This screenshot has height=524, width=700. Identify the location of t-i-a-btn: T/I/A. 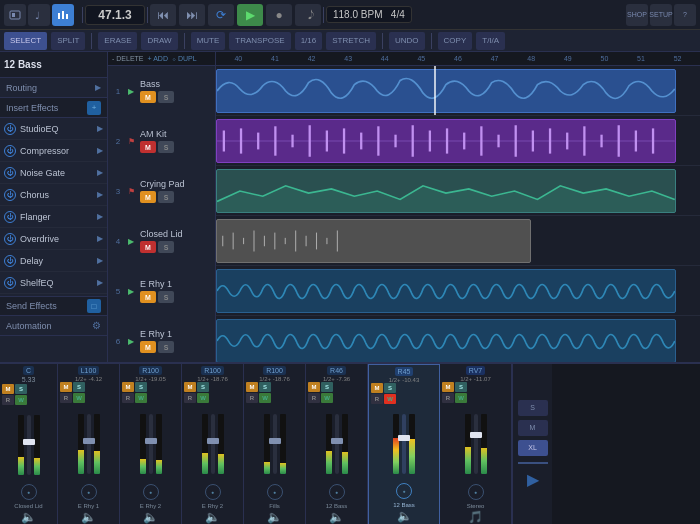
(490, 41).